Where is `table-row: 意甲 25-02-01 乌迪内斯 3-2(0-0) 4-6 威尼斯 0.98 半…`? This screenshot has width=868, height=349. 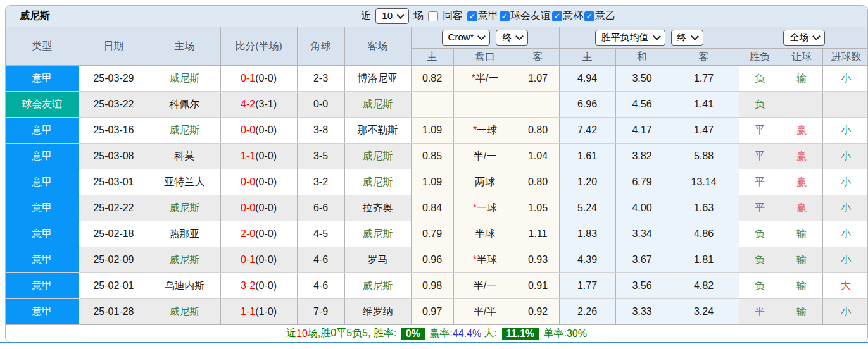 table-row: 意甲 25-02-01 乌迪内斯 3-2(0-0) 4-6 威尼斯 0.98 半… is located at coordinates (437, 286).